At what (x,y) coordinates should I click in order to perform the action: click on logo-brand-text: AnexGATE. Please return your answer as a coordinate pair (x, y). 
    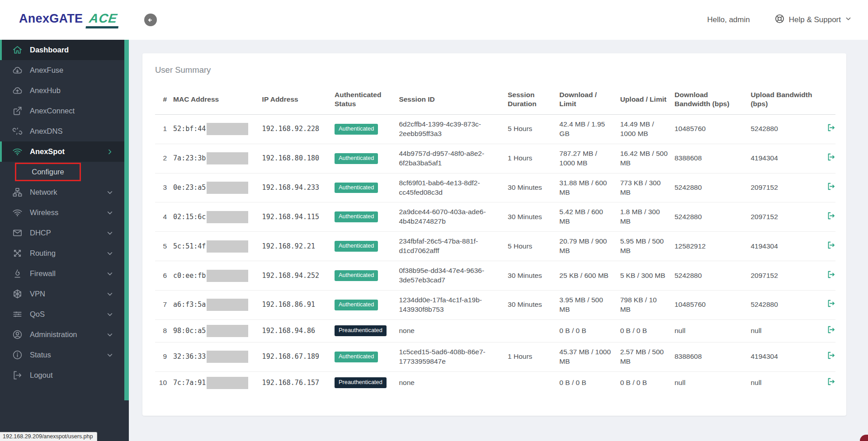
    Looking at the image, I should click on (51, 19).